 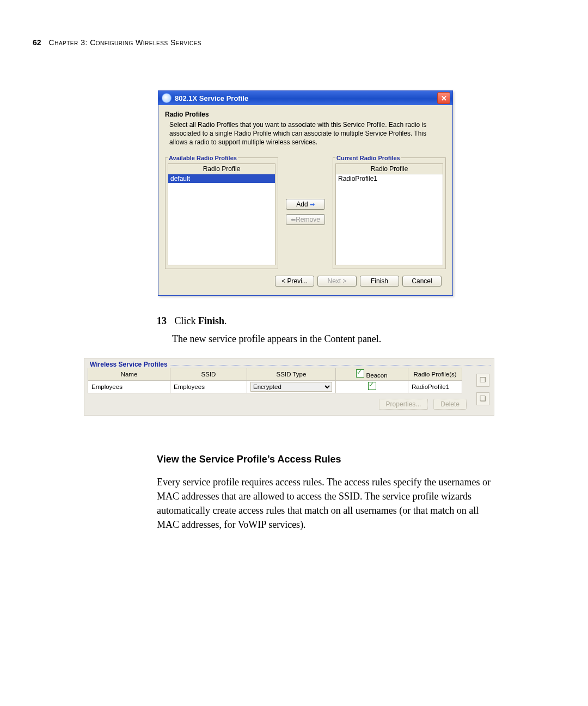 What do you see at coordinates (404, 404) in the screenshot?
I see `properties-button: Properties...` at bounding box center [404, 404].